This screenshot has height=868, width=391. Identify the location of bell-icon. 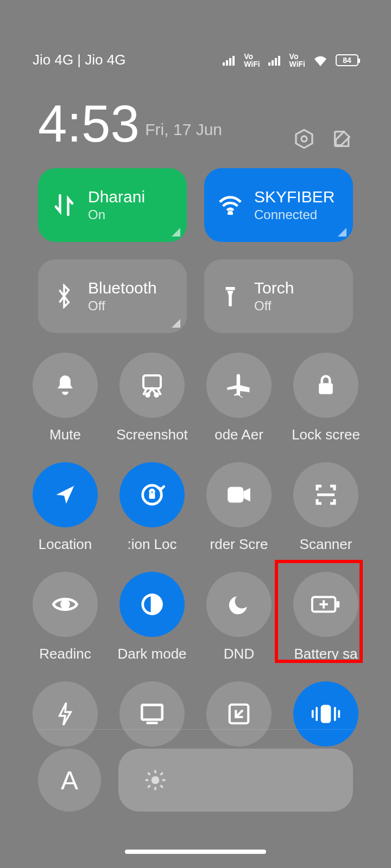
(65, 385).